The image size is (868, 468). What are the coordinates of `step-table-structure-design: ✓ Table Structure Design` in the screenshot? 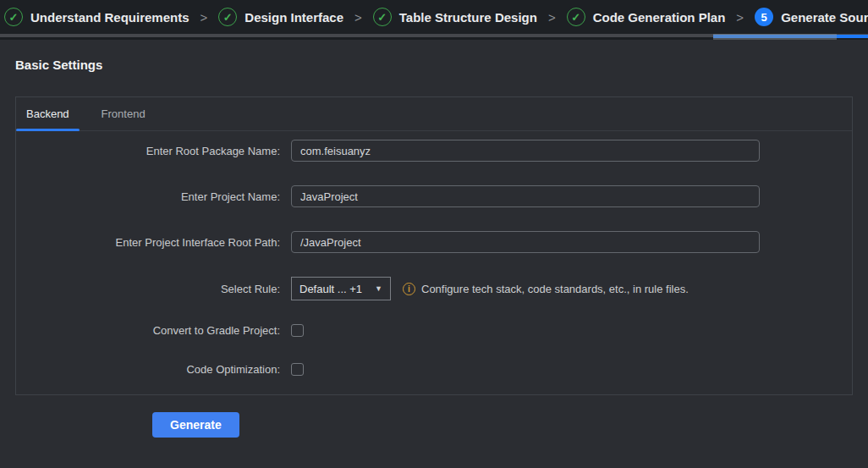 It's located at (455, 17).